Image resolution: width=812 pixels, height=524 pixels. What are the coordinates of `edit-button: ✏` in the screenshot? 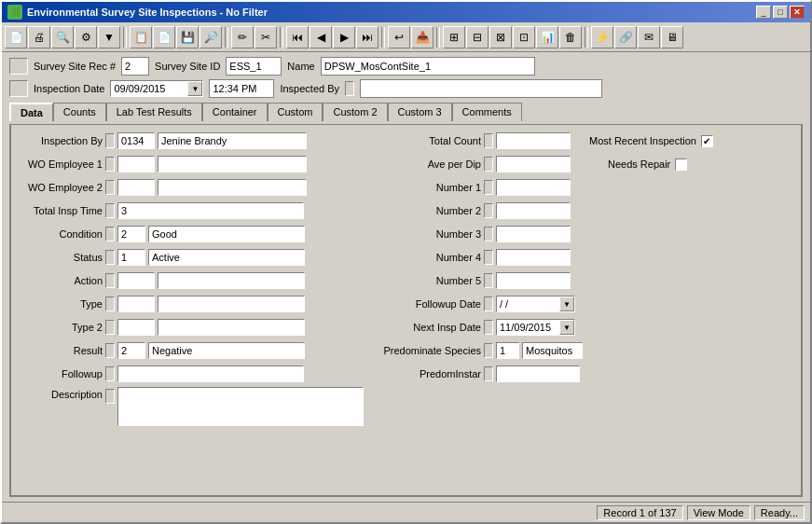 It's located at (242, 37).